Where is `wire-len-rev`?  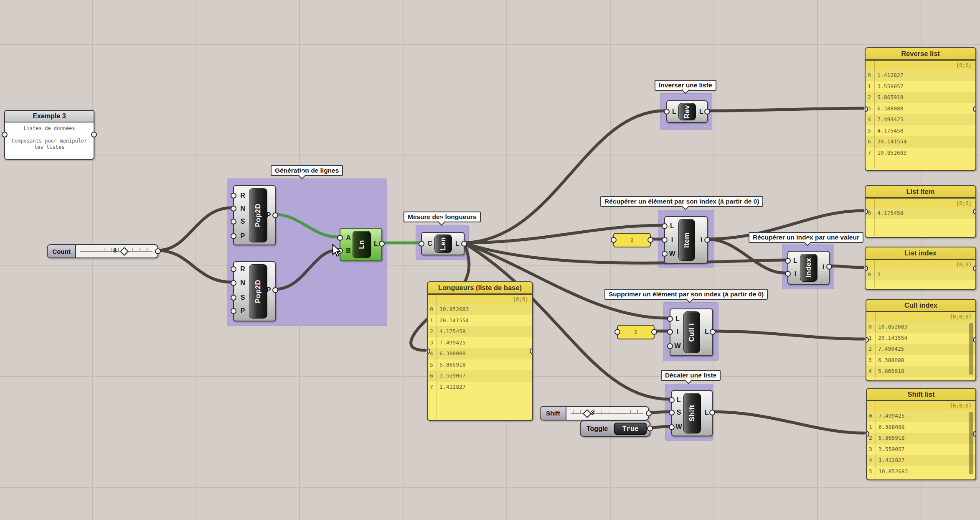 wire-len-rev is located at coordinates (564, 177).